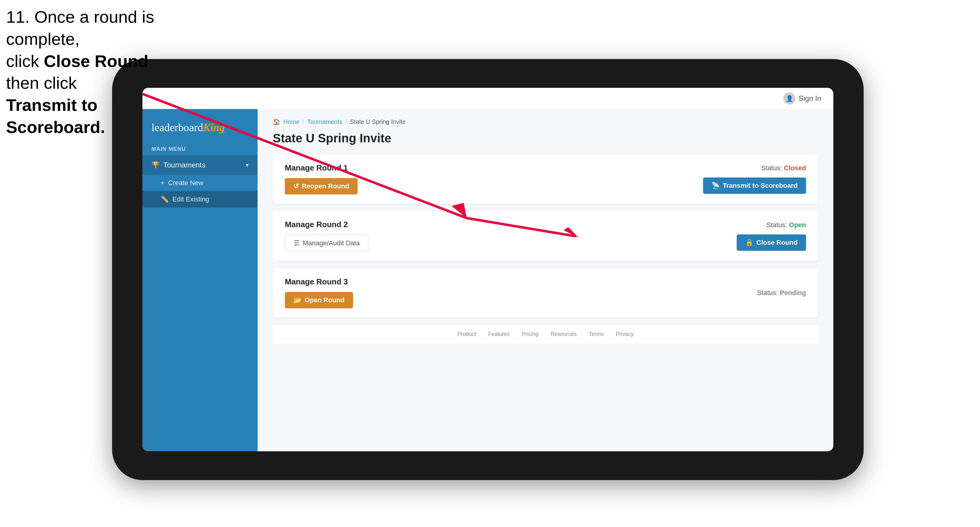 This screenshot has height=527, width=980. What do you see at coordinates (321, 179) in the screenshot?
I see `round-1-left: Manage Round 1 ↺ Reopen Round` at bounding box center [321, 179].